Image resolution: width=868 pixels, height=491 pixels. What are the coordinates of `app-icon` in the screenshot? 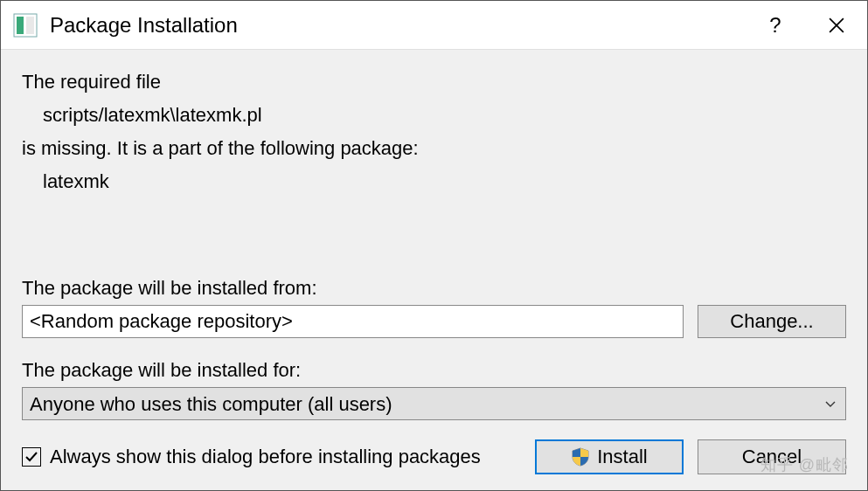 It's located at (25, 25).